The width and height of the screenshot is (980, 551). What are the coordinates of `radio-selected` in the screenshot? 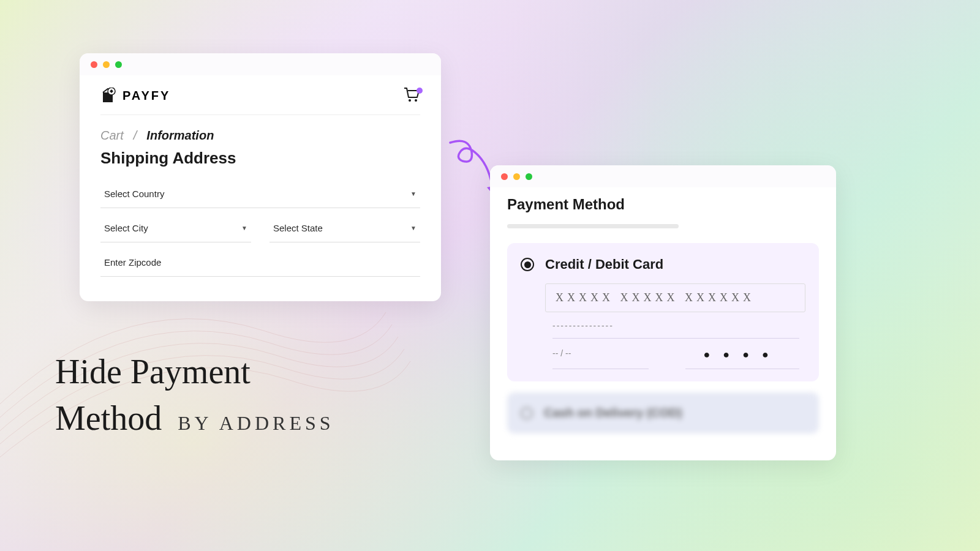 It's located at (527, 264).